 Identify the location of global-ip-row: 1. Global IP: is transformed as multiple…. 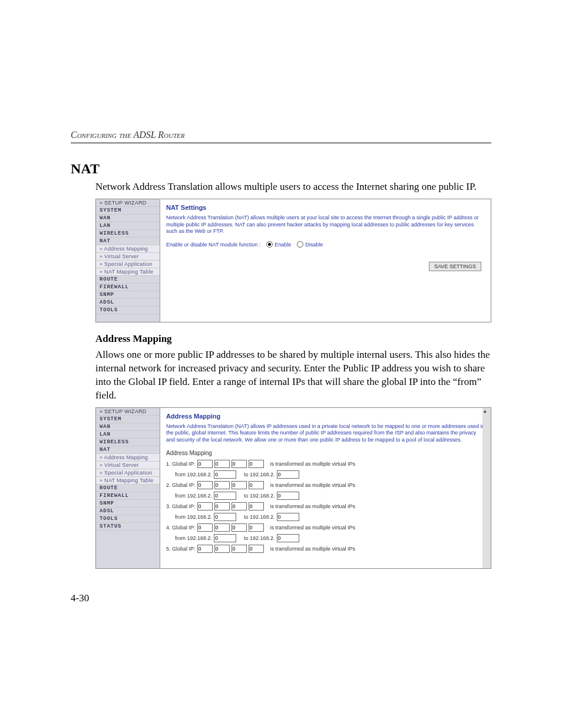
(325, 464).